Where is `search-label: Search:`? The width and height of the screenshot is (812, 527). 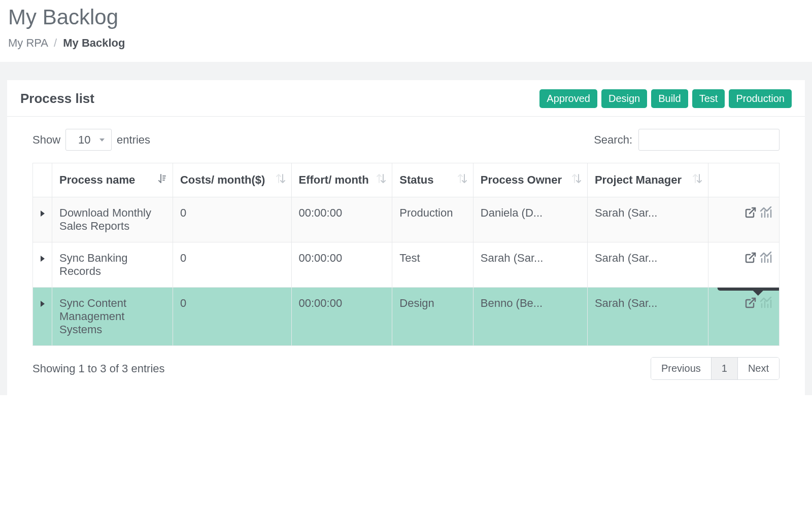 search-label: Search: is located at coordinates (613, 140).